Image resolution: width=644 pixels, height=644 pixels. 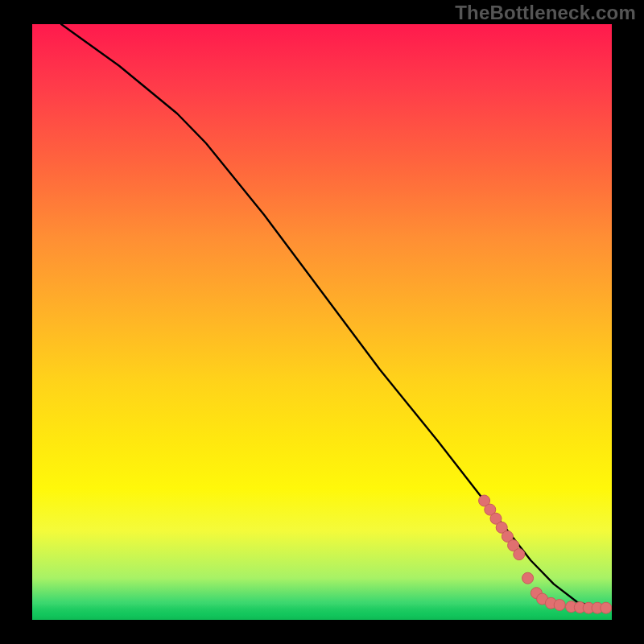 I want to click on data-points, so click(x=546, y=554).